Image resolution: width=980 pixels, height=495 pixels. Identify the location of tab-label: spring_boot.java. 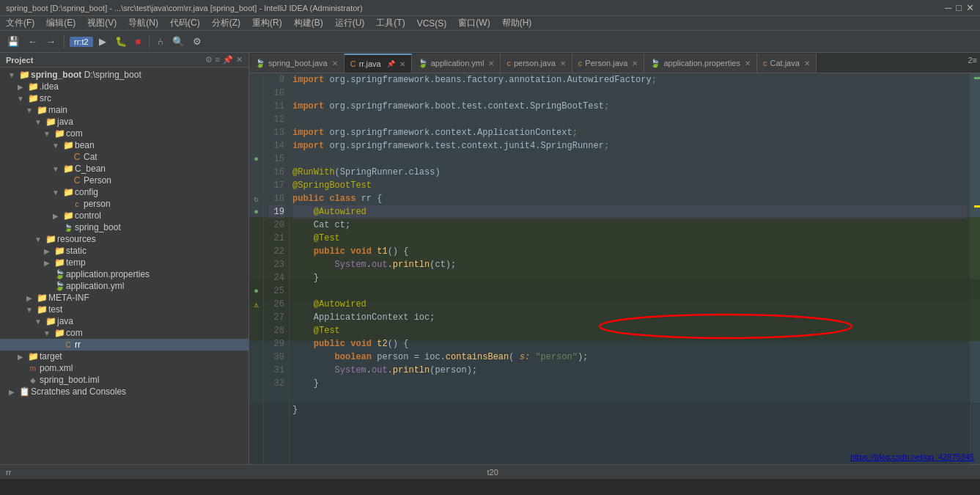
(298, 63).